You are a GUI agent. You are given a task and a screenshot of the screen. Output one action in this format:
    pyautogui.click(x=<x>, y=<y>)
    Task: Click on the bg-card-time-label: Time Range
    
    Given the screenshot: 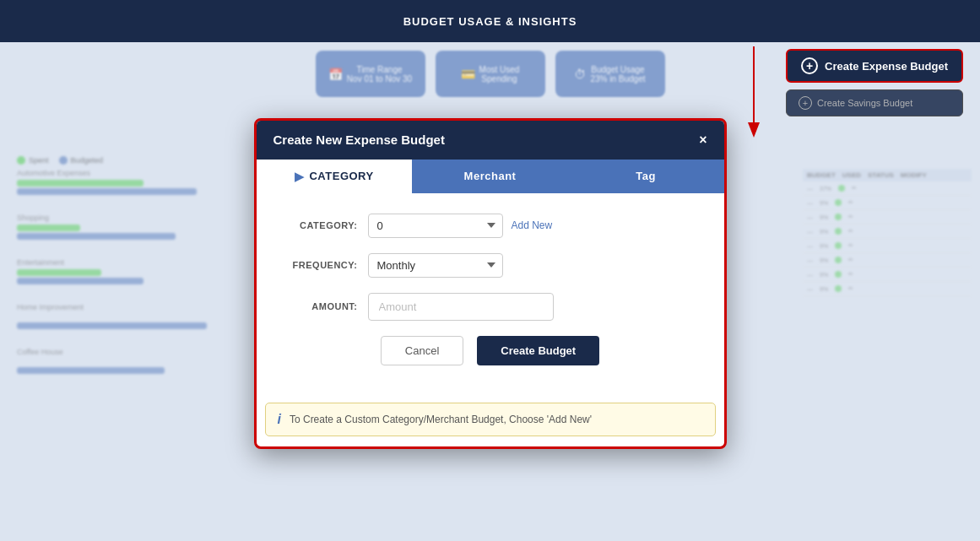 What is the action you would take?
    pyautogui.click(x=380, y=69)
    